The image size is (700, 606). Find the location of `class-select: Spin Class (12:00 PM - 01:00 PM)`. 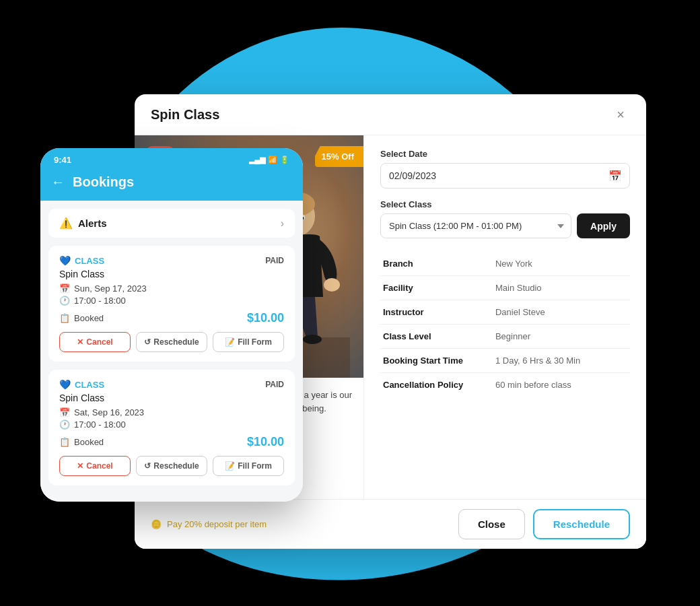

class-select: Spin Class (12:00 PM - 01:00 PM) is located at coordinates (476, 226).